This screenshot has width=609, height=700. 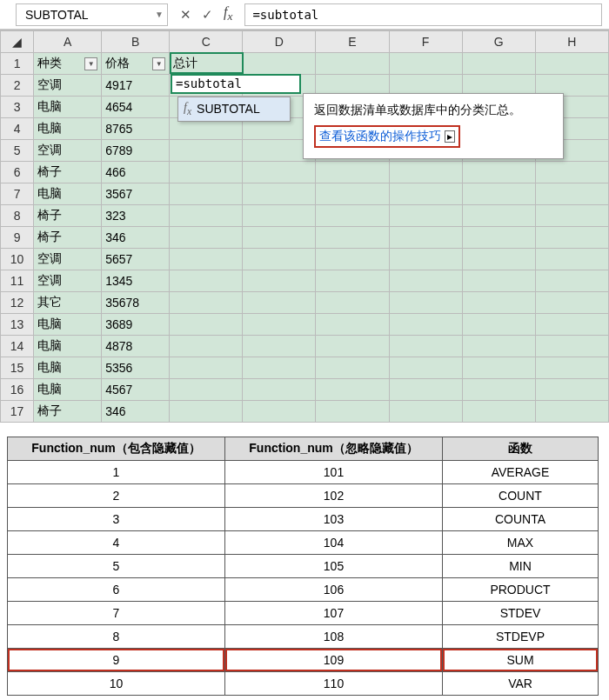 What do you see at coordinates (159, 14) in the screenshot?
I see `dropdown-icon: ▼` at bounding box center [159, 14].